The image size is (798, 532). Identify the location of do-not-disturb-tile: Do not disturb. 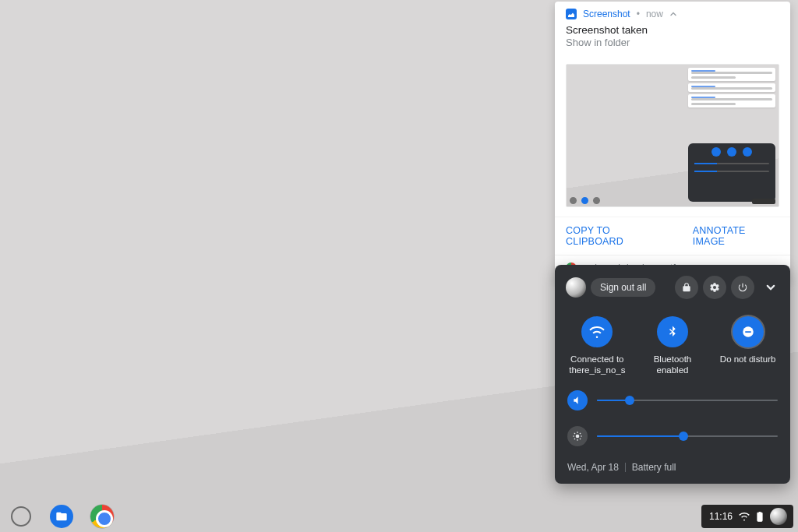
(748, 346).